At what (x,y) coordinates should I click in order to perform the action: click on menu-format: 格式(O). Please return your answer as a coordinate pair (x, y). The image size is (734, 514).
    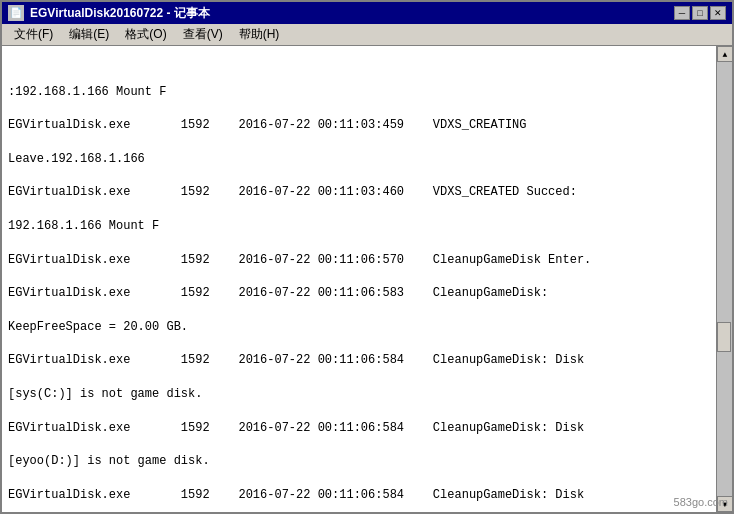
    Looking at the image, I should click on (146, 34).